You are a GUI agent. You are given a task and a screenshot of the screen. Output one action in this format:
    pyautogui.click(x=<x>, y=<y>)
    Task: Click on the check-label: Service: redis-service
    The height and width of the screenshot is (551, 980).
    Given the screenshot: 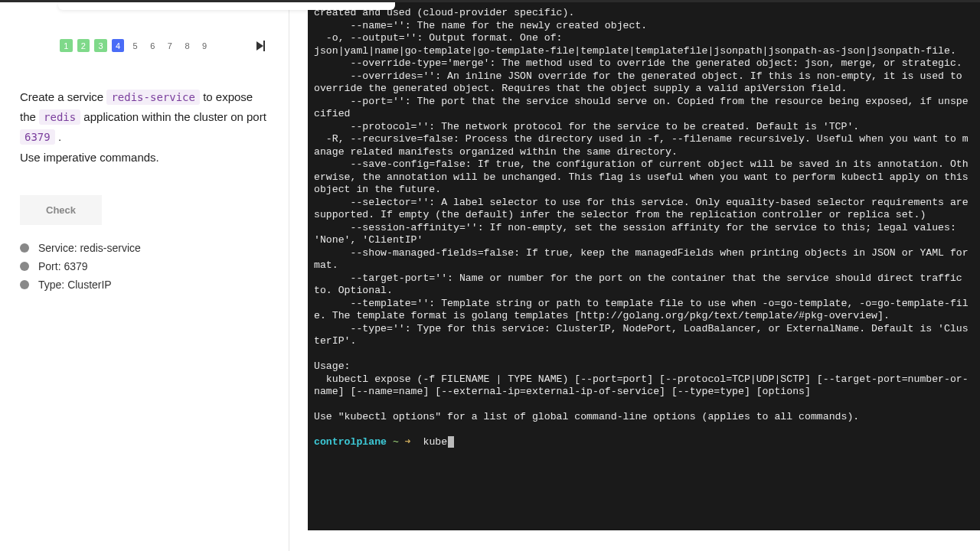 What is the action you would take?
    pyautogui.click(x=90, y=248)
    